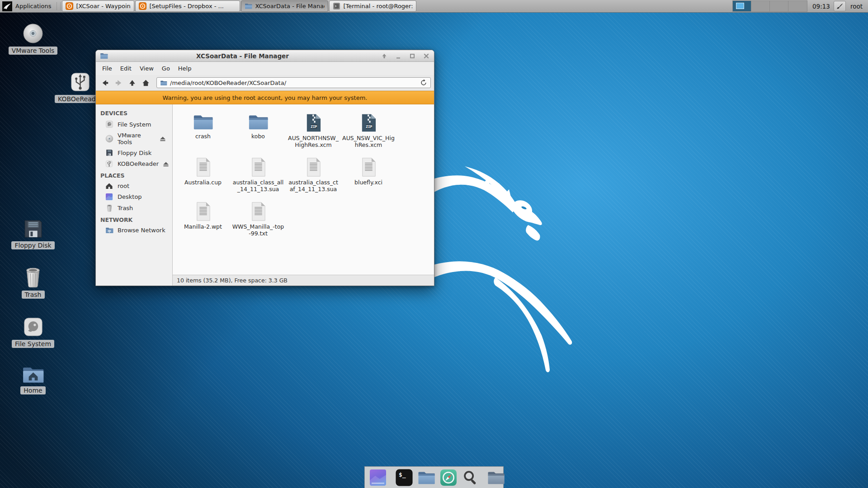 The height and width of the screenshot is (488, 868). I want to click on browser-icon, so click(448, 478).